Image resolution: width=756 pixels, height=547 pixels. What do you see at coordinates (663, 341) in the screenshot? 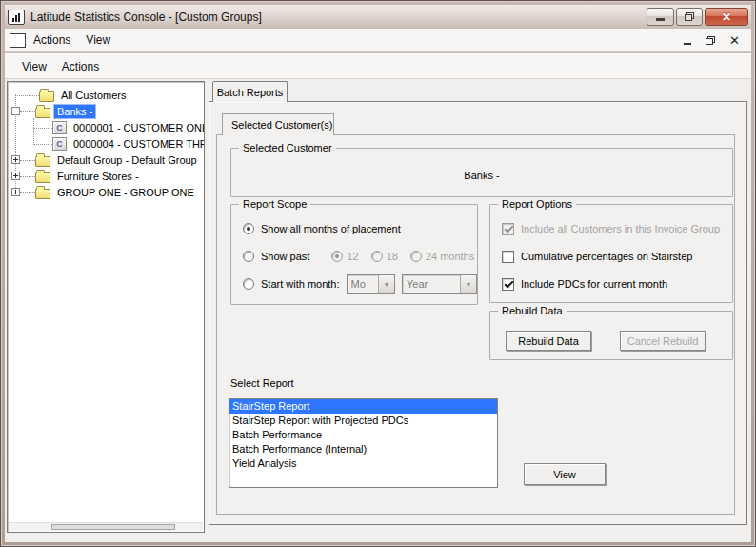
I see `cancel-rebuild-button: Cancel Rebuild` at bounding box center [663, 341].